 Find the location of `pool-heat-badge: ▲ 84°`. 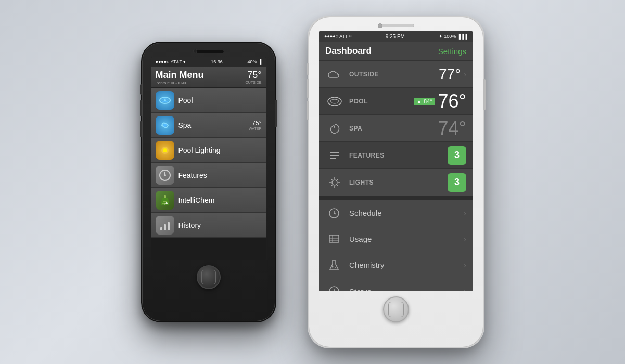

pool-heat-badge: ▲ 84° is located at coordinates (425, 101).